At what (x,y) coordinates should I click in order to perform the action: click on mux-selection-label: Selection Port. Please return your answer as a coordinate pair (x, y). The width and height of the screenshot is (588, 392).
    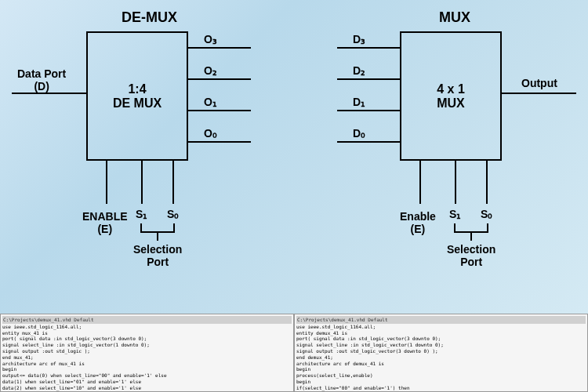
    Looking at the image, I should click on (471, 256).